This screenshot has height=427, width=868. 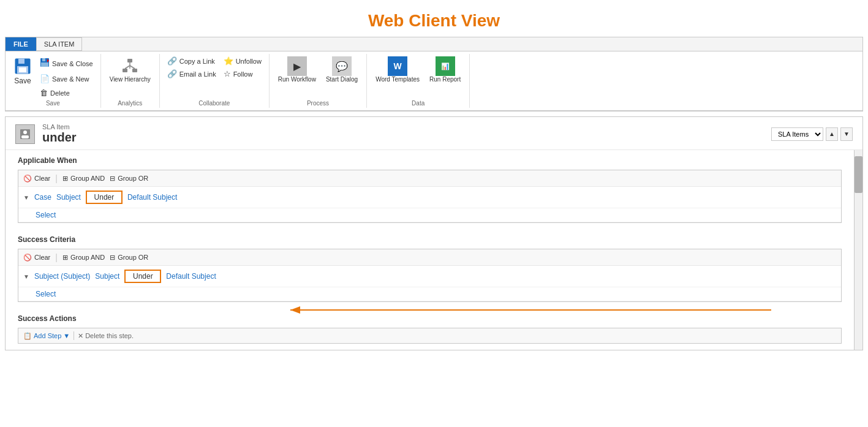 What do you see at coordinates (74, 336) in the screenshot?
I see `actions-toolbar-separator` at bounding box center [74, 336].